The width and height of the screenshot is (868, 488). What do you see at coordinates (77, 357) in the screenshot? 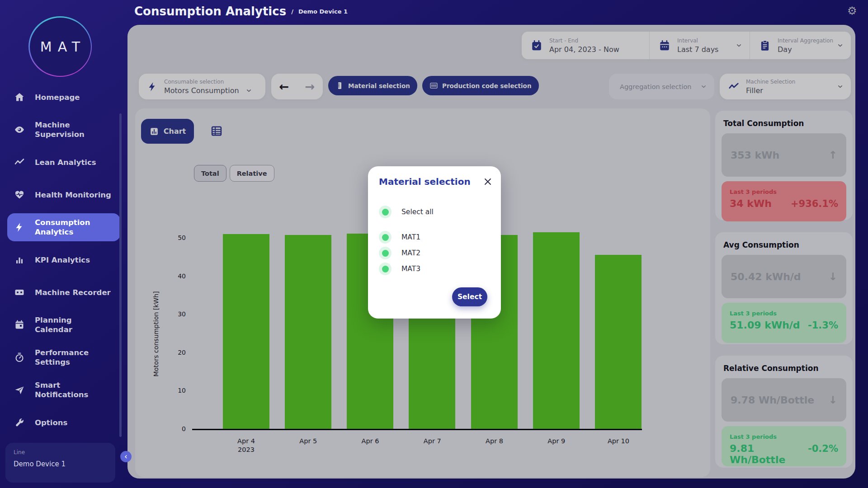
I see `sidebar-item-label: Performance Settings` at bounding box center [77, 357].